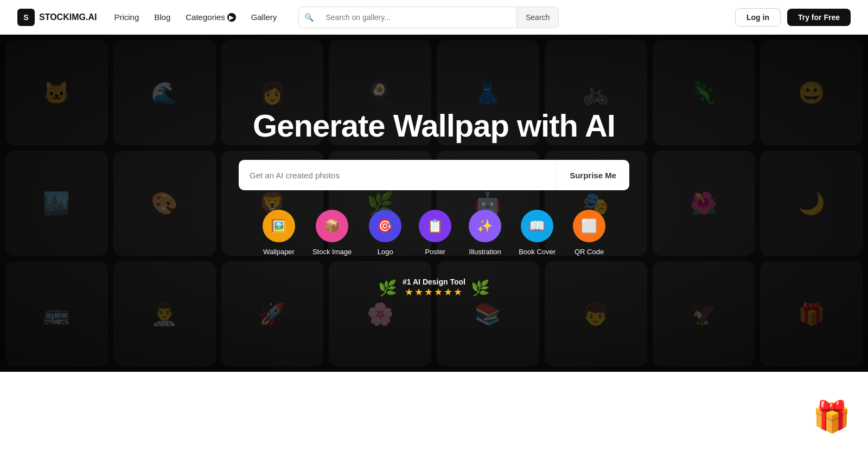 This screenshot has height=452, width=868. I want to click on category-qr-code: ⬜QR Code, so click(589, 233).